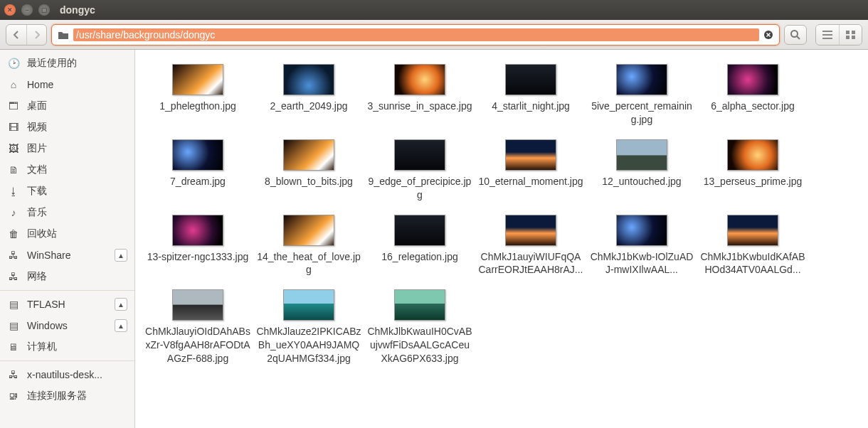  I want to click on server-icon: 🖳, so click(14, 396).